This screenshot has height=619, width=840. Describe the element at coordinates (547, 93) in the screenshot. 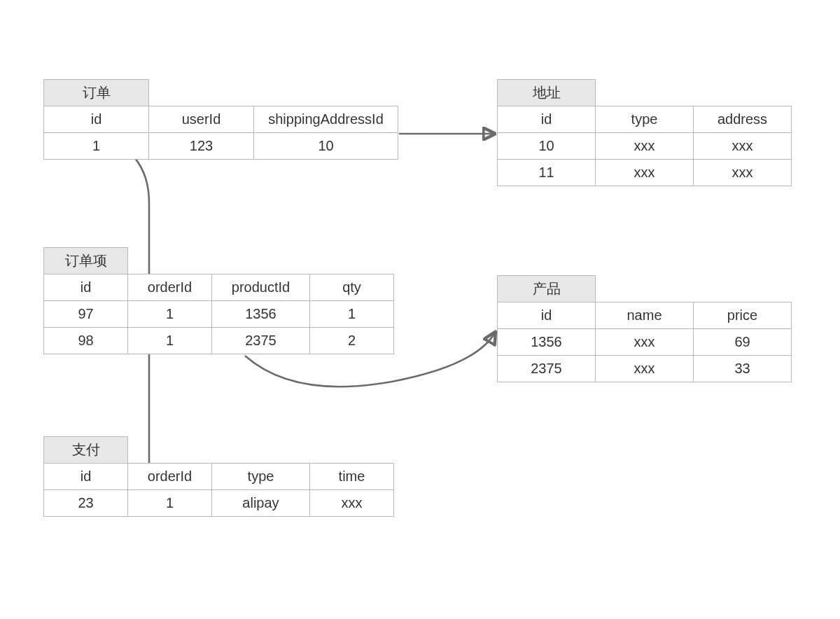

I see `address-title: 地址` at that location.